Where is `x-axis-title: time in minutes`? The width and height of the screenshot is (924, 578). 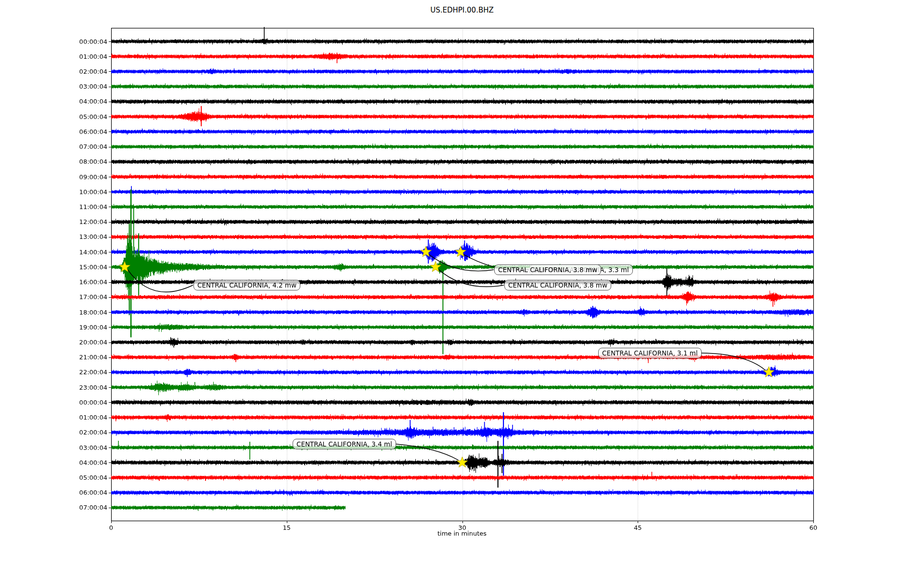 x-axis-title: time in minutes is located at coordinates (462, 534).